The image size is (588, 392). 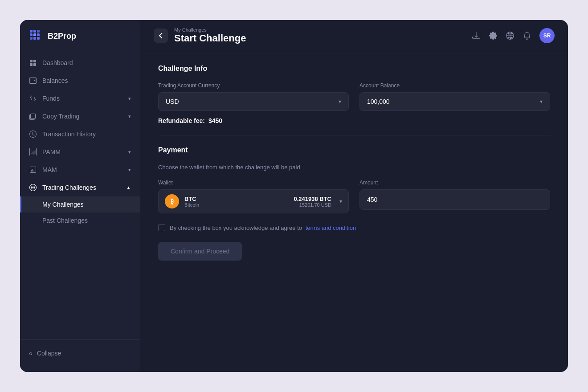 What do you see at coordinates (354, 196) in the screenshot?
I see `payment-row: Wallet ₿ BTC Bitcoin 0.241938 BTC 15201.…` at bounding box center [354, 196].